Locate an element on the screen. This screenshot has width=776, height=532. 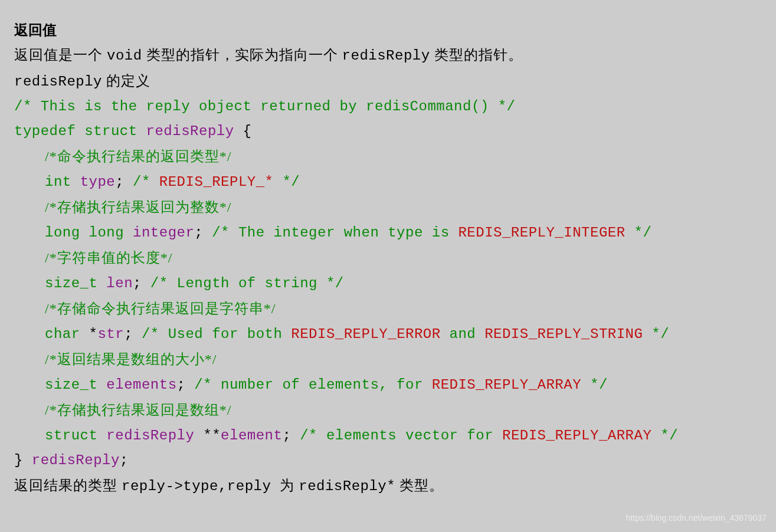
heading-return-value: 返回值 is located at coordinates (388, 30).